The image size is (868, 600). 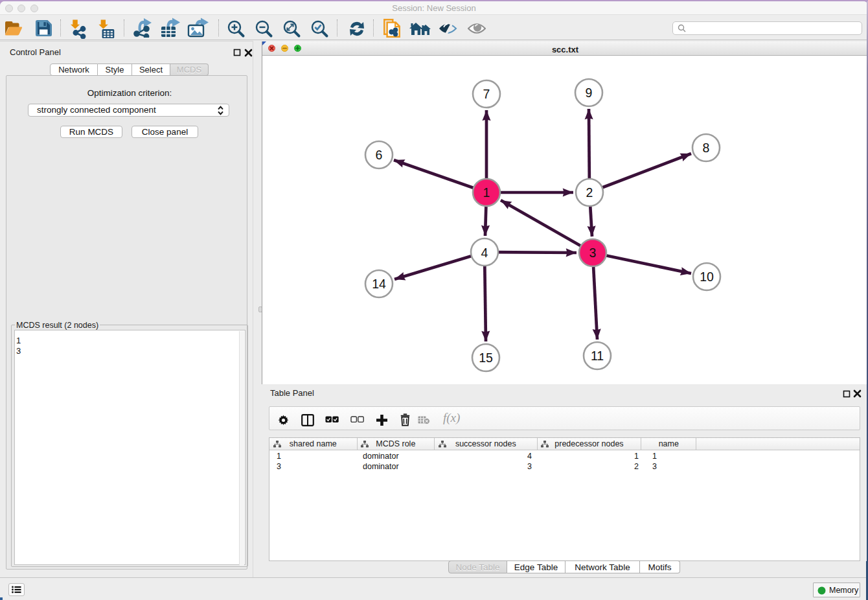 I want to click on svg-text: 2, so click(x=589, y=192).